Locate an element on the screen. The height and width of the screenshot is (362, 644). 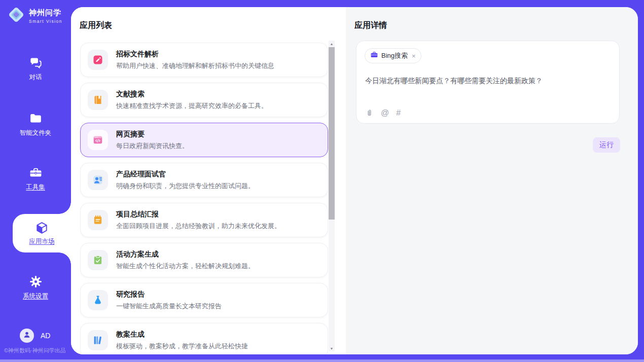
app-item-title: 文献搜索 is located at coordinates (192, 94).